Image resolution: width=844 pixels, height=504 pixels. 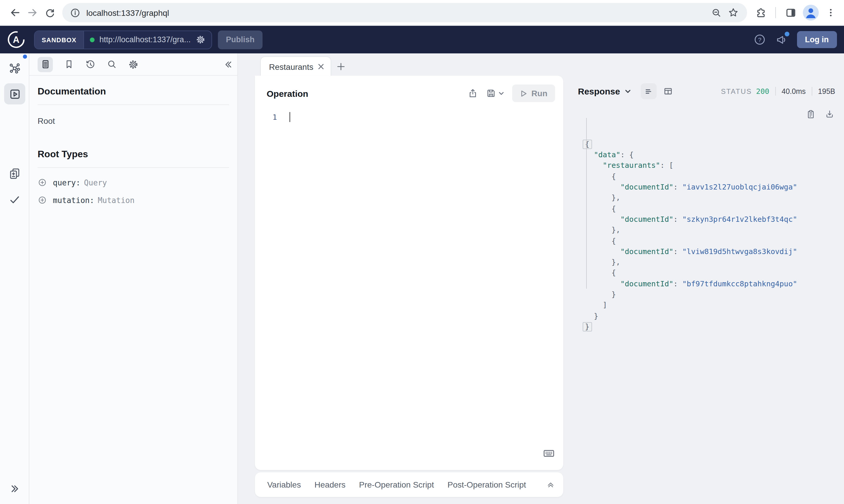 What do you see at coordinates (133, 121) in the screenshot?
I see `root-label: Root` at bounding box center [133, 121].